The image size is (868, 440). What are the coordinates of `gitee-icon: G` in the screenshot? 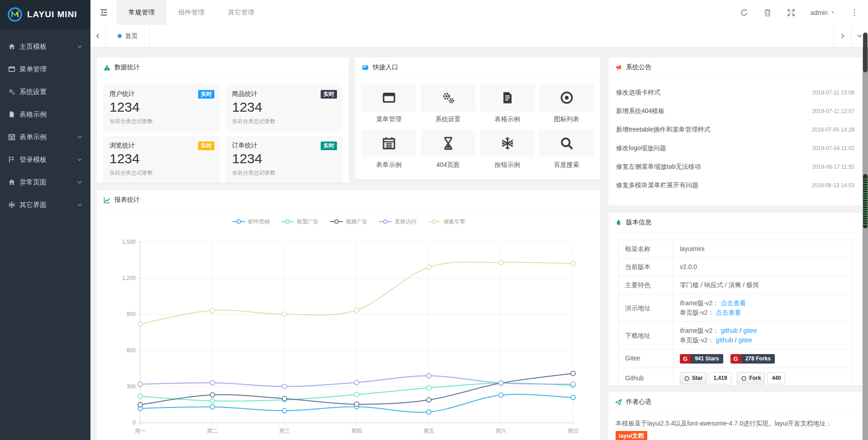 It's located at (685, 359).